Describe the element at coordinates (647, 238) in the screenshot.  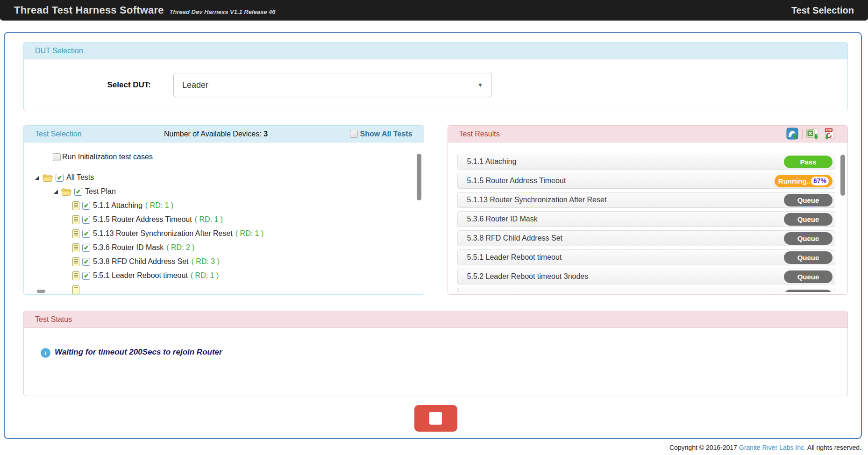
I see `result-row: 5.3.8 RFD Child Address Set Queue` at that location.